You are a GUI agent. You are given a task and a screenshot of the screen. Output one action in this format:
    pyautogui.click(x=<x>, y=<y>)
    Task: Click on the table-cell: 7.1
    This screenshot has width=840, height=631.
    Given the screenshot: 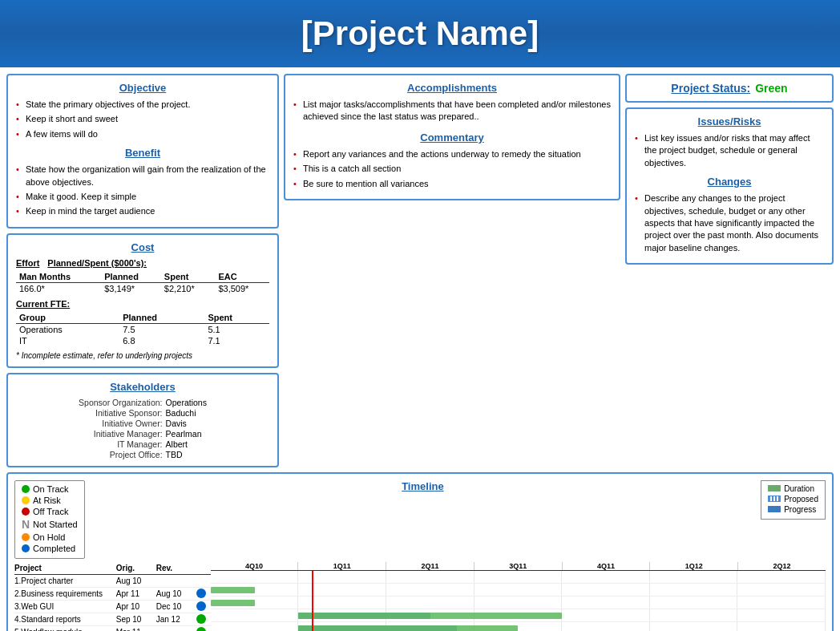 What is the action you would take?
    pyautogui.click(x=237, y=341)
    